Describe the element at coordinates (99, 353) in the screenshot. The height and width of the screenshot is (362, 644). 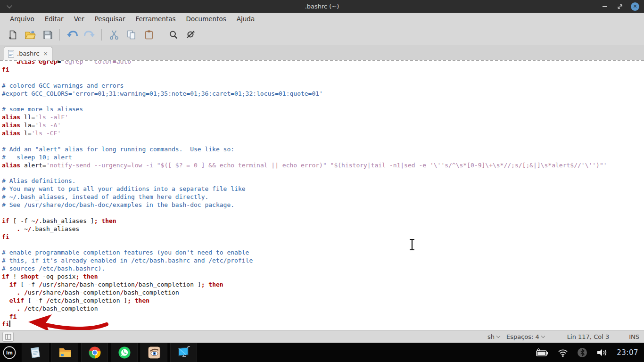
I see `taskbar-apps: lm` at that location.